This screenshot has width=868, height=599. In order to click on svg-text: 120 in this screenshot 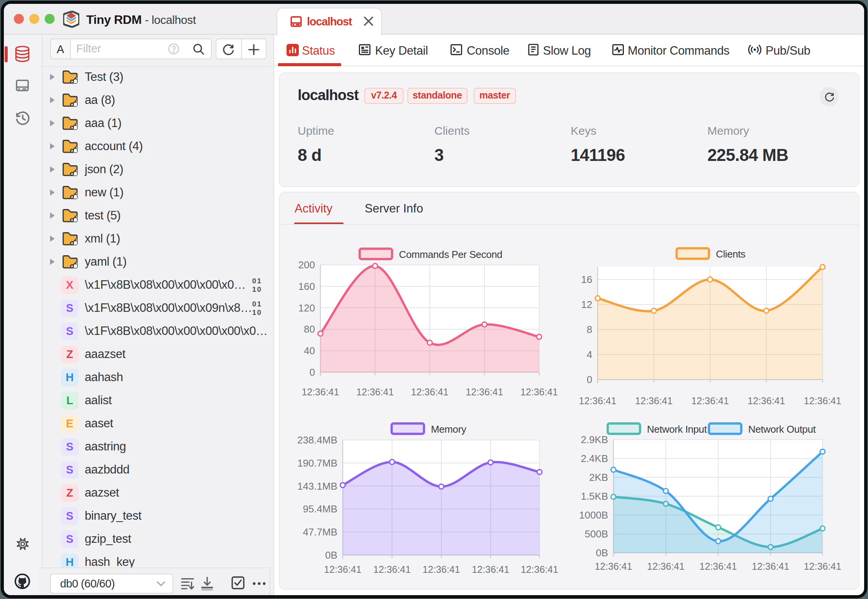, I will do `click(307, 308)`.